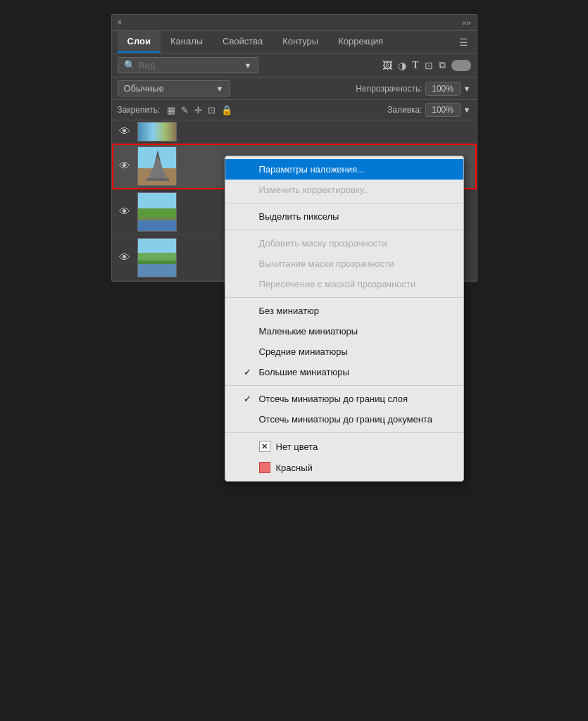  Describe the element at coordinates (427, 65) in the screenshot. I see `toolbar-icons: 🖼 ◑ T ⊡ ⧉` at that location.